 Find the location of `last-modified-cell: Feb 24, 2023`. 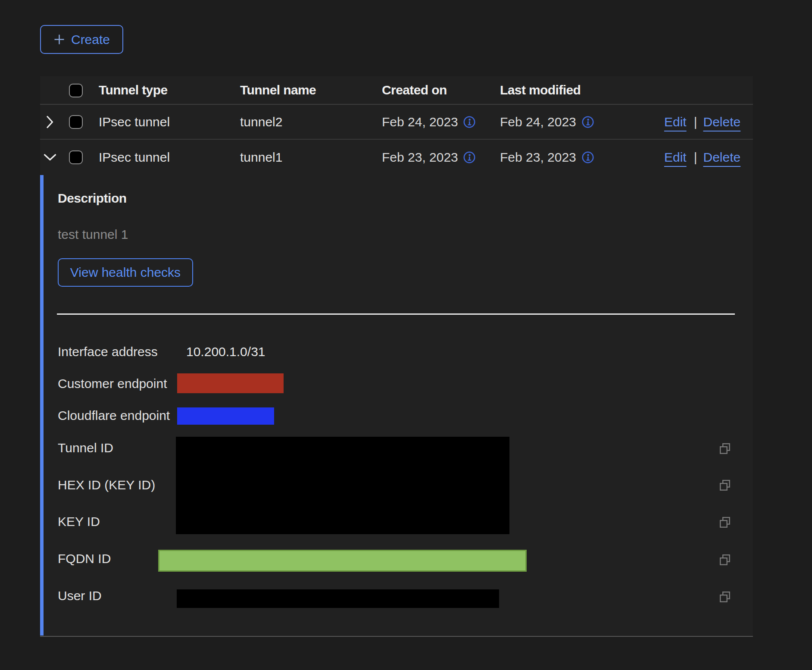

last-modified-cell: Feb 24, 2023 is located at coordinates (538, 122).